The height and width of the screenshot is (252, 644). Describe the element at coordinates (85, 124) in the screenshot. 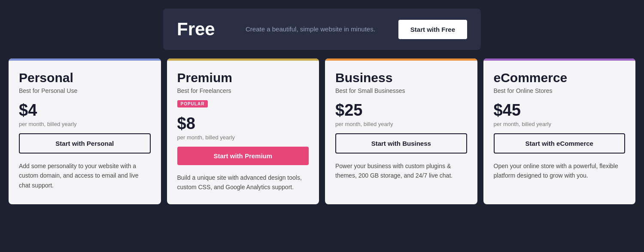

I see `personal-plan-billing: per month, billed yearly` at that location.